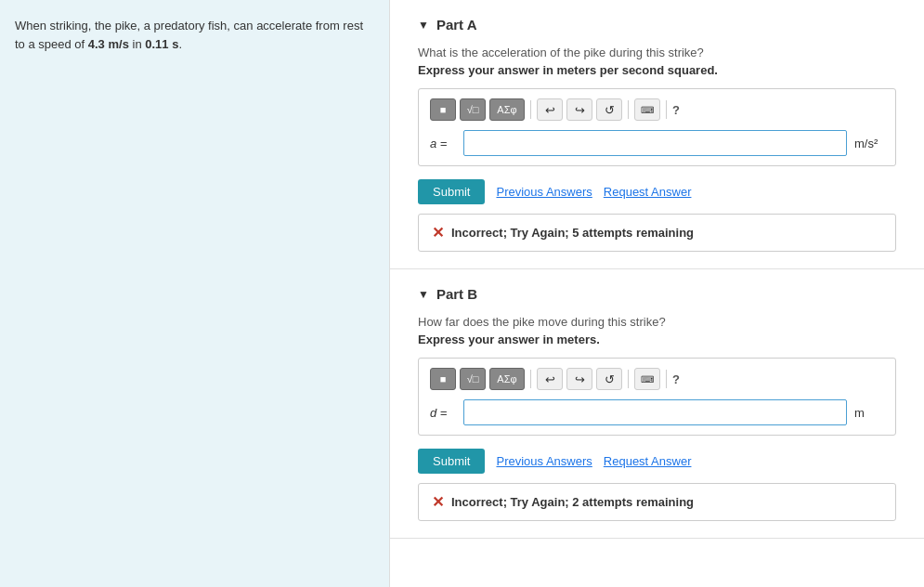 The height and width of the screenshot is (587, 924). Describe the element at coordinates (550, 110) in the screenshot. I see `undo-btn-a: ↩` at that location.